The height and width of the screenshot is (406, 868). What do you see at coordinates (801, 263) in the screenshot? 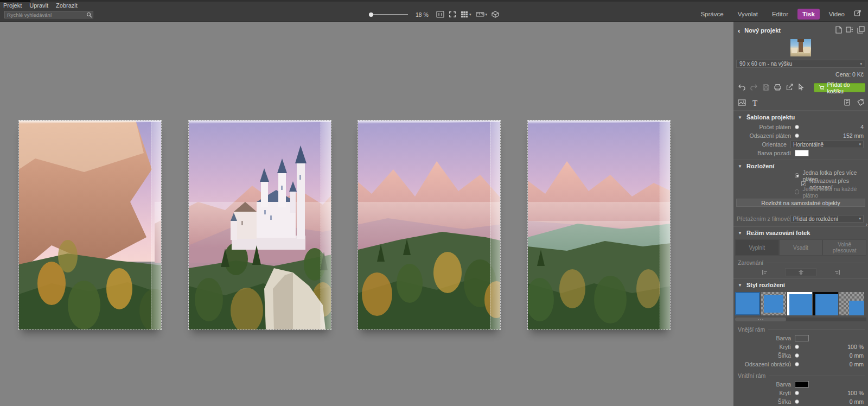
I see `alignment-sublabel: Zarovnání` at bounding box center [801, 263].